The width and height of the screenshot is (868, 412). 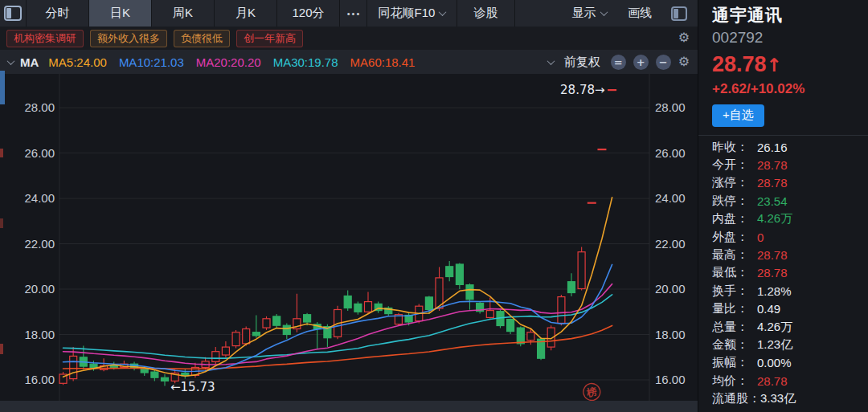 I want to click on stat-value: 0.49, so click(x=768, y=308).